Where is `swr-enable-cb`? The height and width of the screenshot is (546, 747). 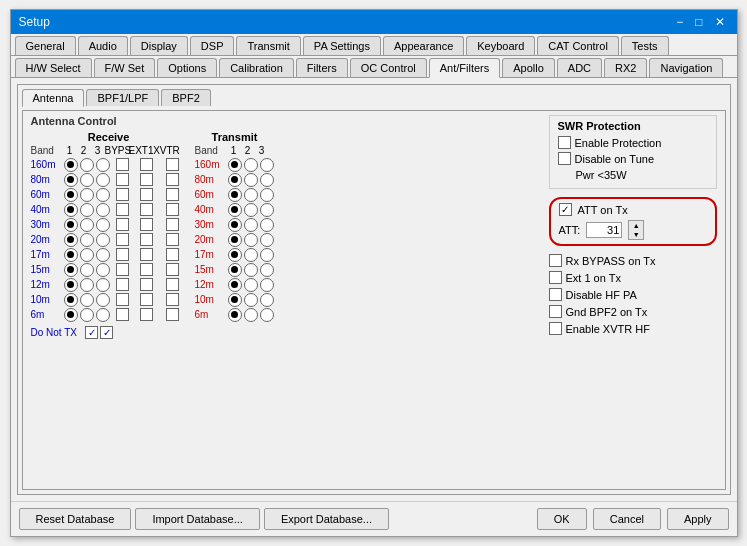 swr-enable-cb is located at coordinates (564, 142).